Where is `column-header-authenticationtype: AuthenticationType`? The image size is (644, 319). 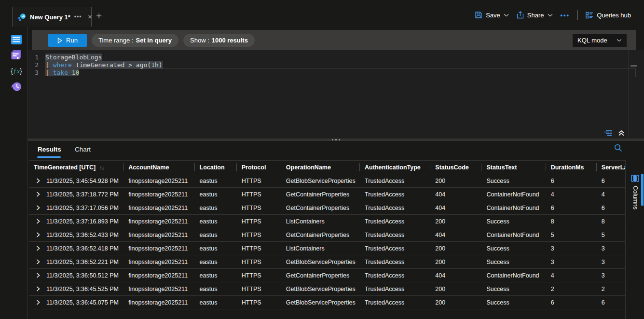
column-header-authenticationtype: AuthenticationType is located at coordinates (395, 167).